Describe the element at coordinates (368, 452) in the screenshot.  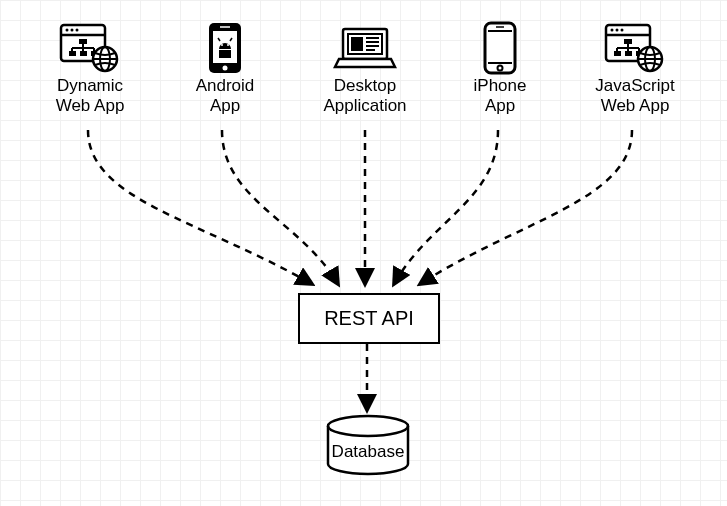
I see `database-label: Database` at that location.